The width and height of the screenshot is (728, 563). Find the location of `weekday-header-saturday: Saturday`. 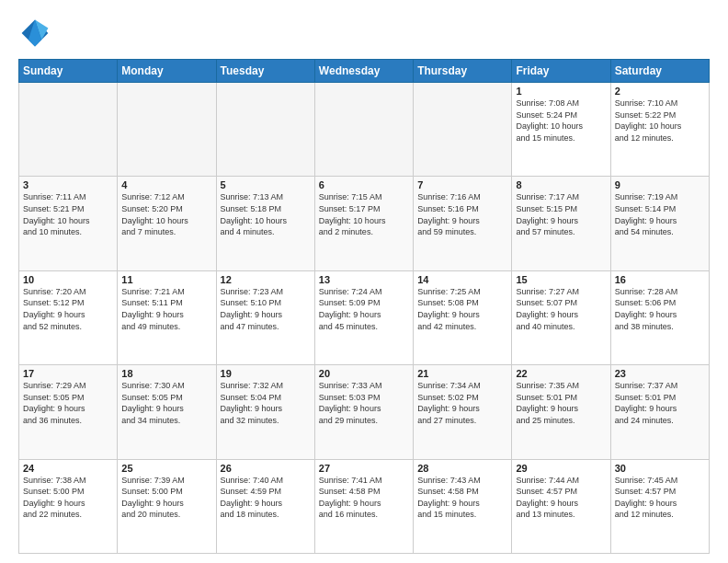

weekday-header-saturday: Saturday is located at coordinates (660, 72).